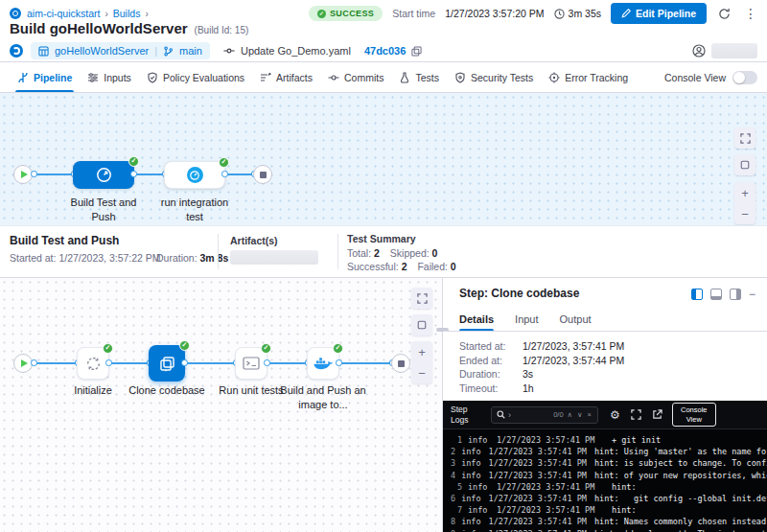  I want to click on search-close-button: ×, so click(590, 414).